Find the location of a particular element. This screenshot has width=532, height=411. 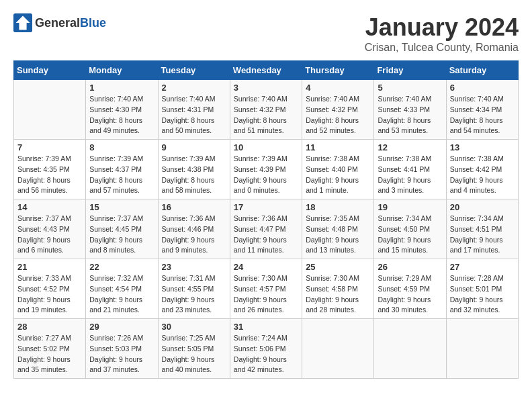

day-number: 29 is located at coordinates (122, 326).